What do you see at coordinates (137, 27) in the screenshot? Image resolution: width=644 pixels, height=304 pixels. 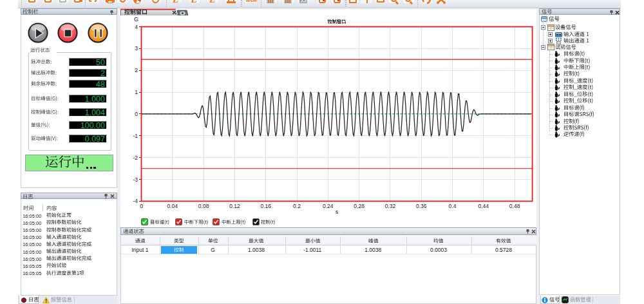 I see `svg-text: 4` at bounding box center [137, 27].